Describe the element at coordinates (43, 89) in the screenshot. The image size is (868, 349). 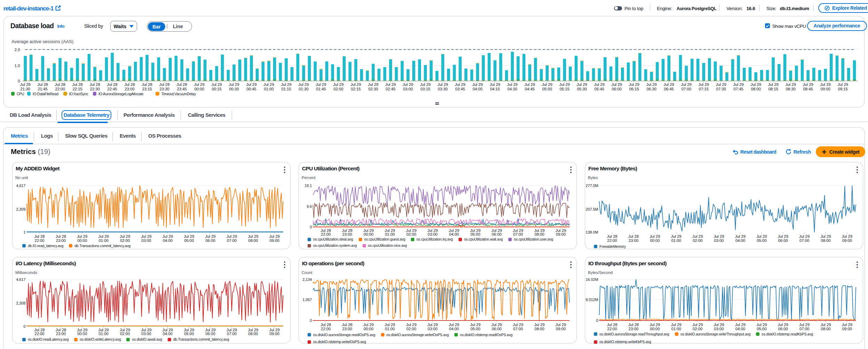
I see `svg-text: 21:45` at that location.